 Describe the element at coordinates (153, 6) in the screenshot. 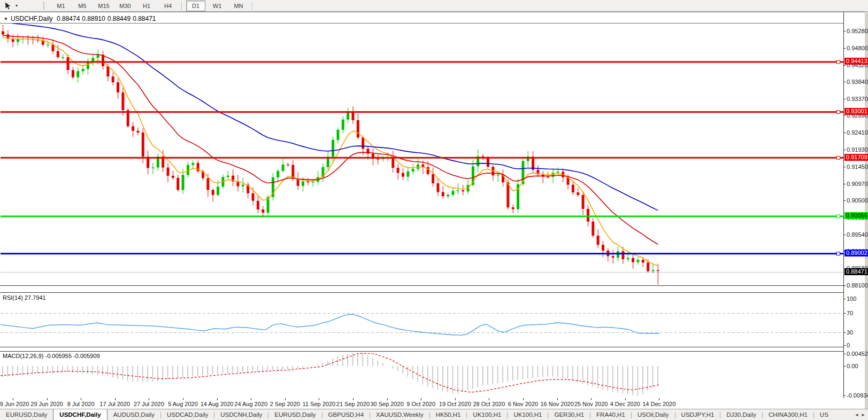

I see `timeframe-button-group: M1M5M15M30H1H4D1W1MN` at that location.